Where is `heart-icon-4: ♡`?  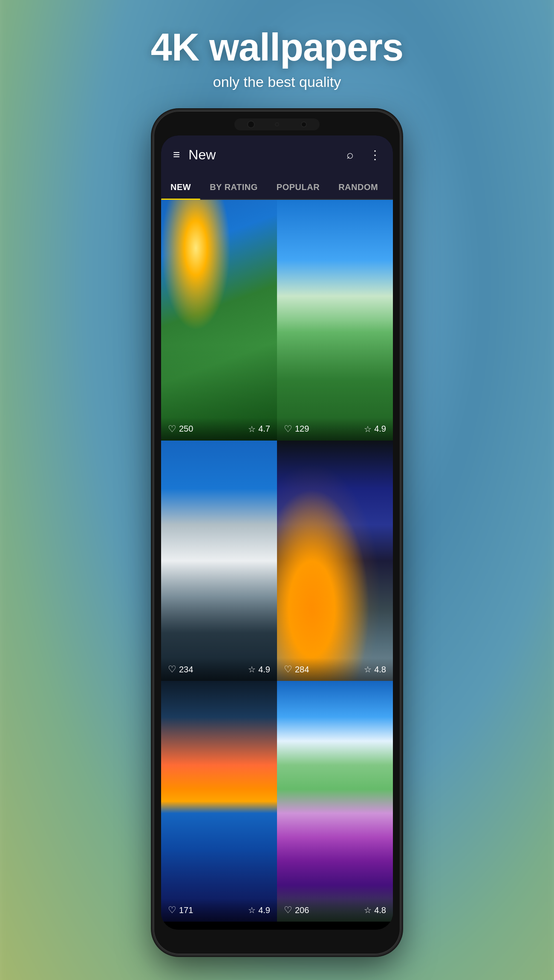
heart-icon-4: ♡ is located at coordinates (288, 669).